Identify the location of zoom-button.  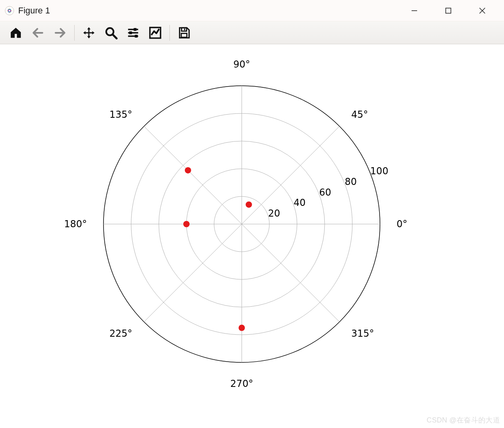
(111, 33).